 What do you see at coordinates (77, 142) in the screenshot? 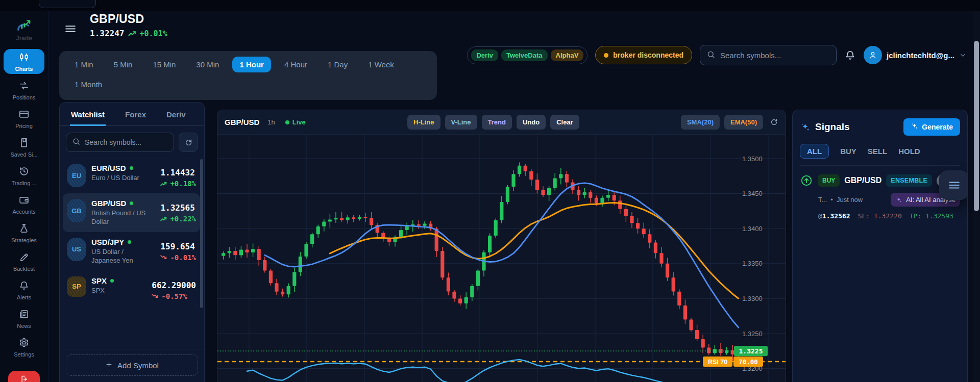
I see `search-icon` at bounding box center [77, 142].